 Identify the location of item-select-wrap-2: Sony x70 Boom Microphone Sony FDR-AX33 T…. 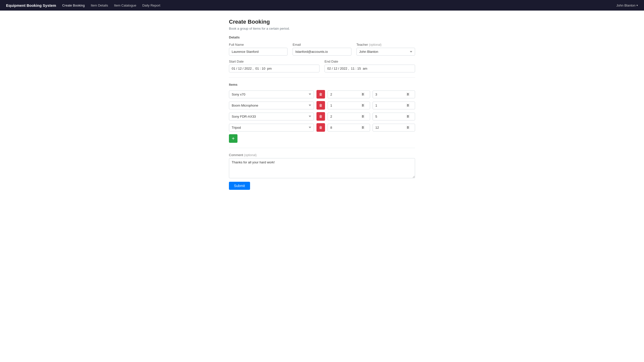
(271, 117).